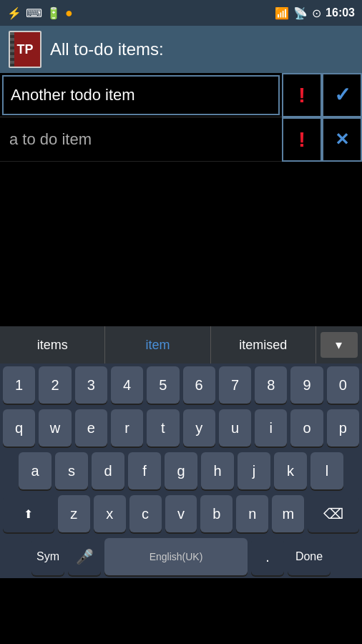 The width and height of the screenshot is (362, 644). Describe the element at coordinates (182, 514) in the screenshot. I see `key-v: v` at that location.